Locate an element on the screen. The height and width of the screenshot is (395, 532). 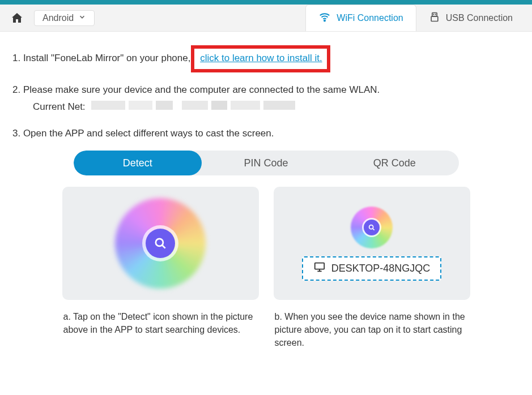
tab-wifi-connection: WiFi Connection is located at coordinates (360, 18).